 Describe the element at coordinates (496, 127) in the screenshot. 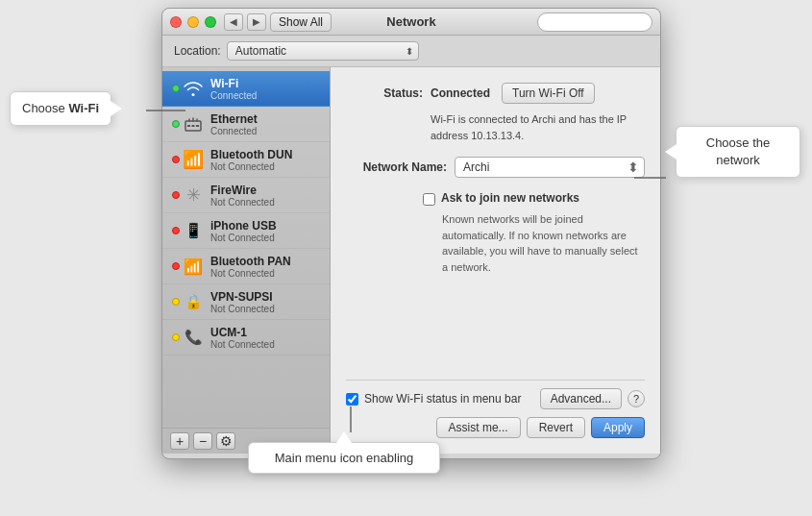

I see `wifi-description: Wi-Fi is connected to Archi and has the …` at that location.